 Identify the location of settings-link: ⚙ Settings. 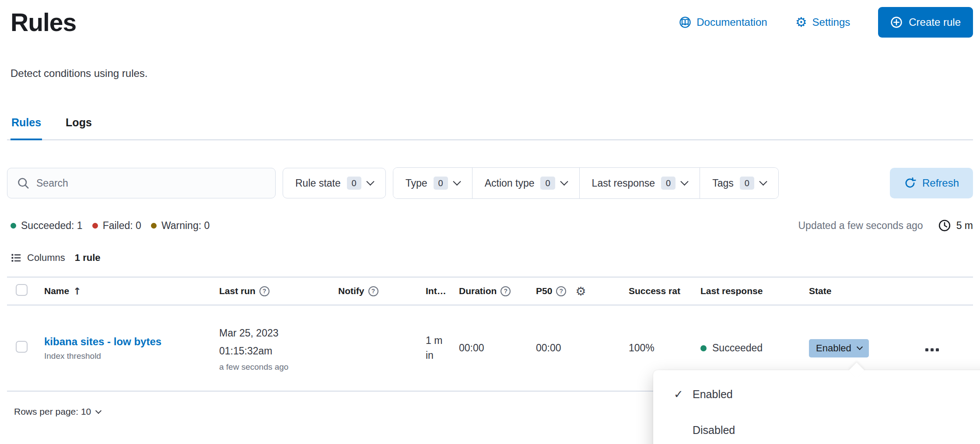
(823, 22).